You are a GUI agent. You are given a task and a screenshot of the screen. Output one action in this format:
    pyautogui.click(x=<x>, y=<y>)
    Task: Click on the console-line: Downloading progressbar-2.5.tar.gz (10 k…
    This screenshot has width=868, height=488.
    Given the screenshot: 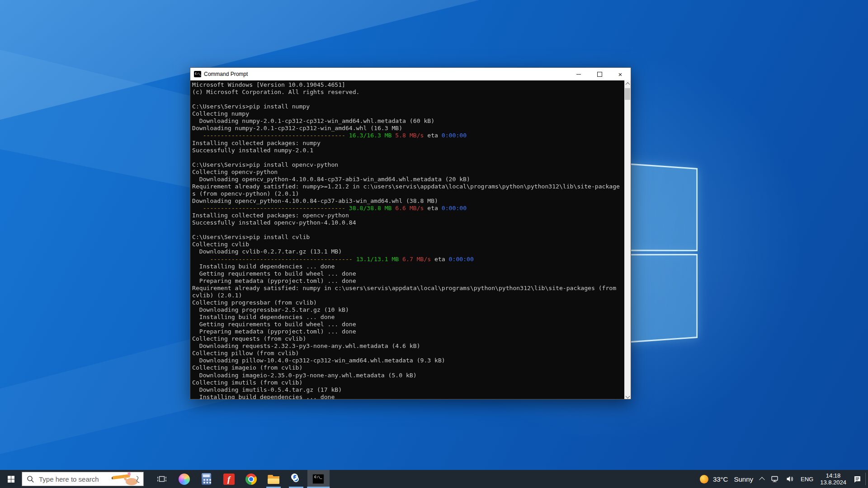 What is the action you would take?
    pyautogui.click(x=408, y=310)
    